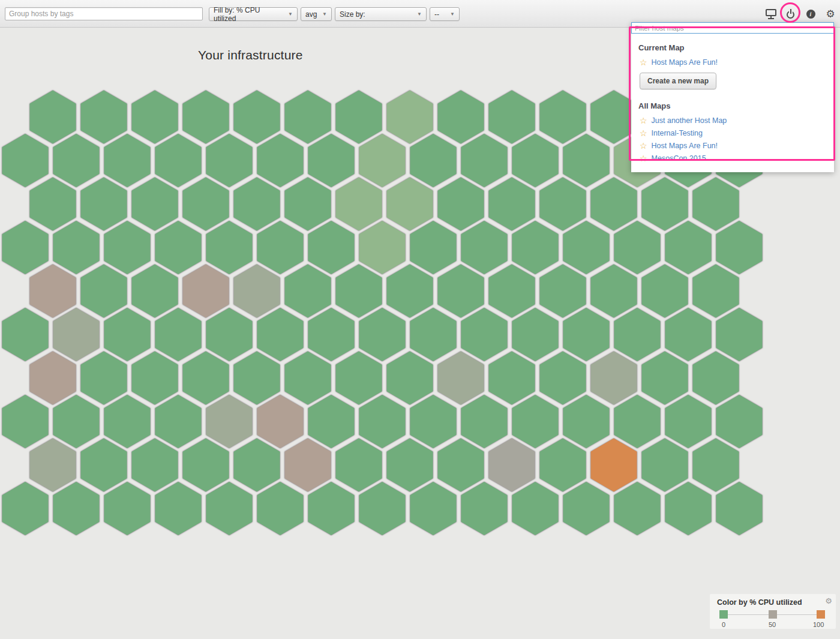 The height and width of the screenshot is (639, 840). I want to click on aggregation-select: avg ▼, so click(316, 14).